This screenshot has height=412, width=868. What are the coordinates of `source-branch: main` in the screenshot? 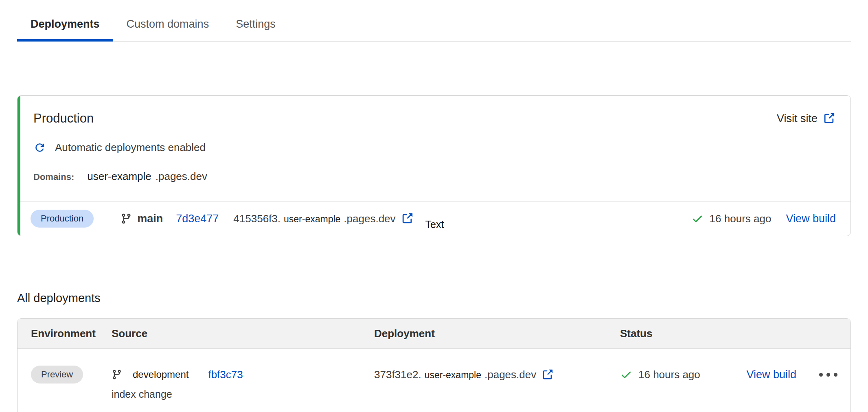 It's located at (142, 219).